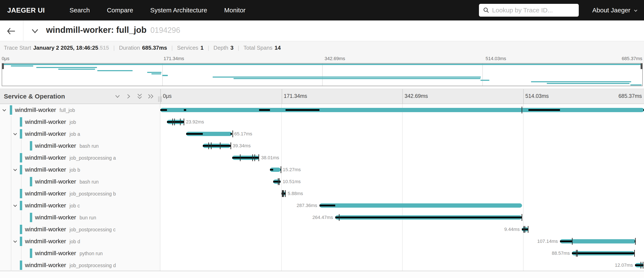  Describe the element at coordinates (402, 182) in the screenshot. I see `span-track: 10.51ms` at that location.